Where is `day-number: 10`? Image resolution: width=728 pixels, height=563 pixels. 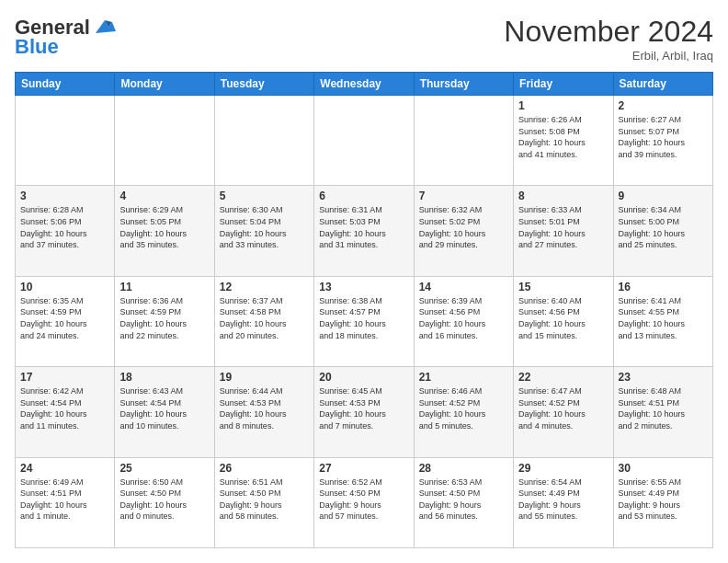
day-number: 10 is located at coordinates (64, 287).